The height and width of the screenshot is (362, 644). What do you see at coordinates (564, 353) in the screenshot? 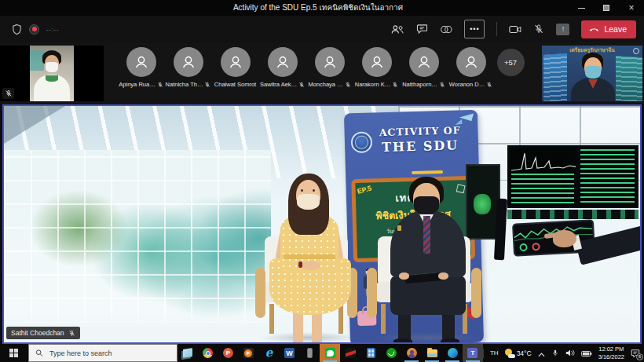
I see `system-tray: TH 34°C 12:02 PM 3/16/2022` at bounding box center [564, 353].